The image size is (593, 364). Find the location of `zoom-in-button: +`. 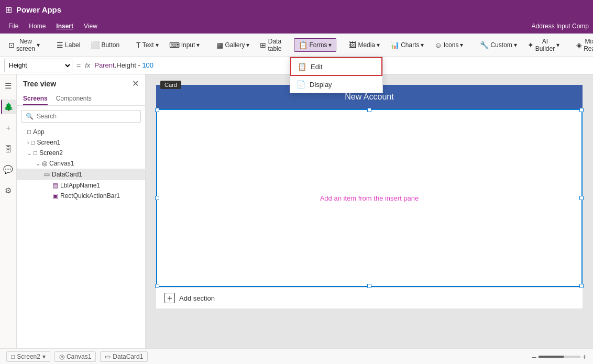

zoom-in-button: + is located at coordinates (585, 357).